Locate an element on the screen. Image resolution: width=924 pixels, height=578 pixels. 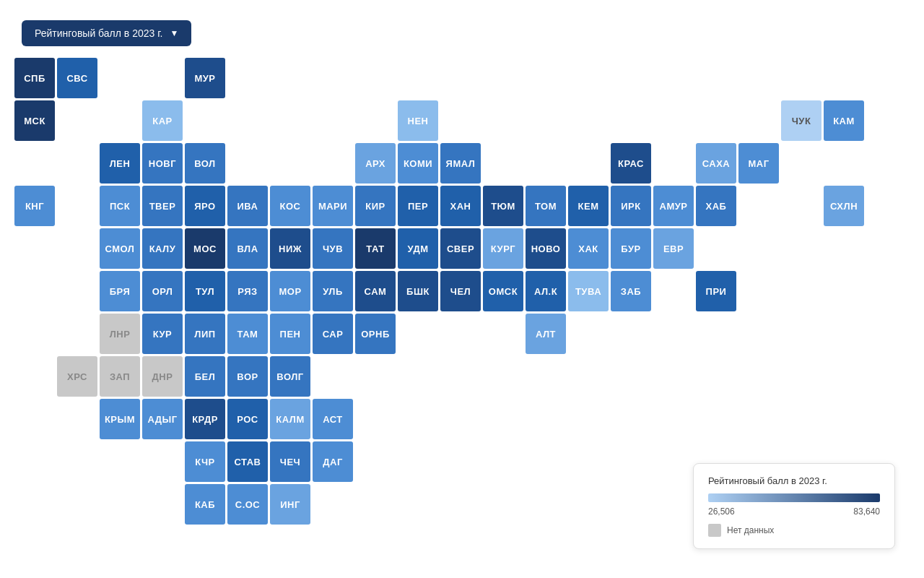
map-cell-мари: МАРИ is located at coordinates (333, 206).